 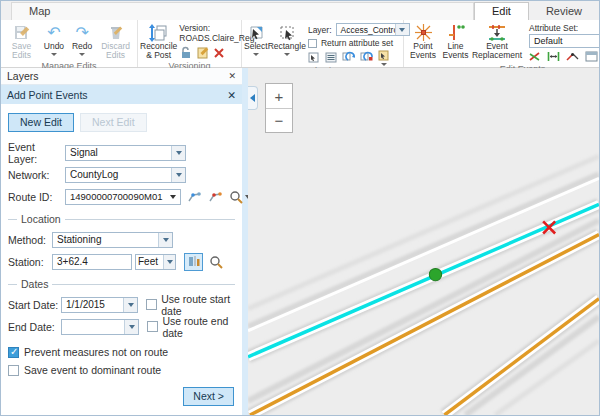 I want to click on start-date-picker: 1/1/2015, so click(x=100, y=305).